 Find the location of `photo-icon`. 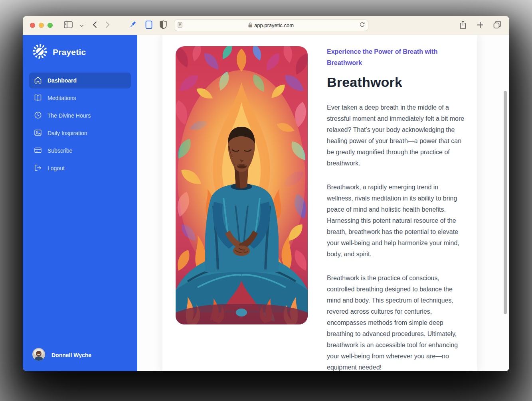

photo-icon is located at coordinates (38, 133).